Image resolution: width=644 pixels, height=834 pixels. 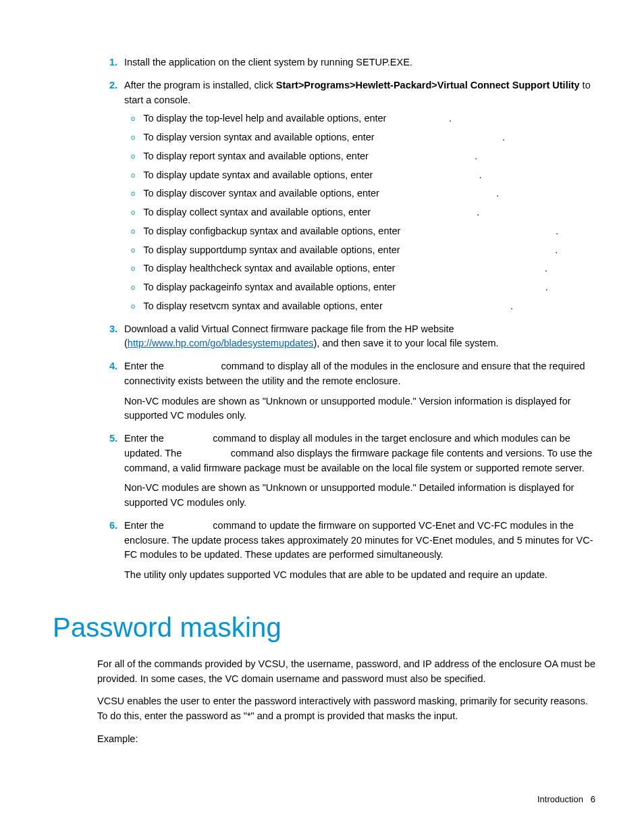 What do you see at coordinates (346, 709) in the screenshot?
I see `section-para: VCSU enables the user to enter the passw…` at bounding box center [346, 709].